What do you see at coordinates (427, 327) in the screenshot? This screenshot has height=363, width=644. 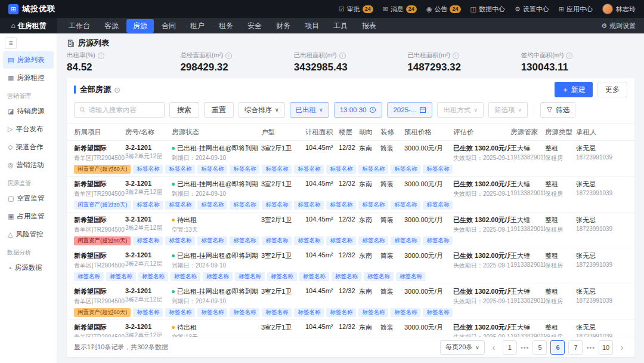 I see `cell-price-main: 3000.00元/月` at bounding box center [427, 327].